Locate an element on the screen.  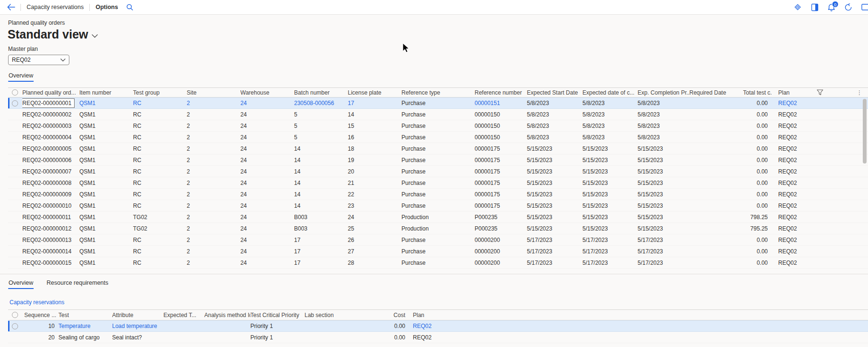
column-header-sequence: Sequence ... is located at coordinates (41, 315).